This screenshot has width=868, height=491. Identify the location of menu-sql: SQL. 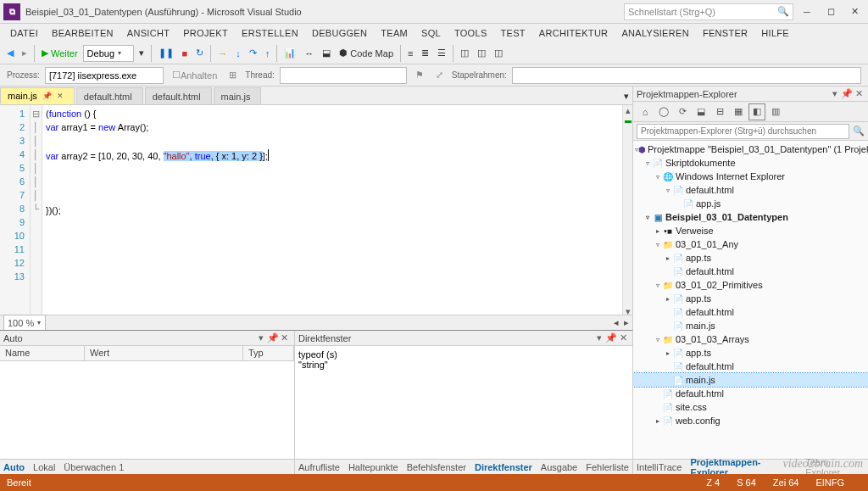
(431, 33).